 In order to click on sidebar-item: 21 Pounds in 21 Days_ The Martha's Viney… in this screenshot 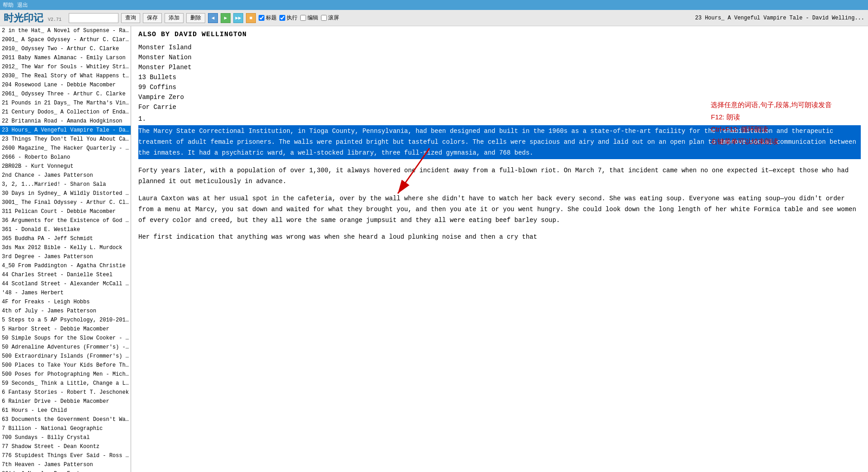, I will do `click(65, 103)`.